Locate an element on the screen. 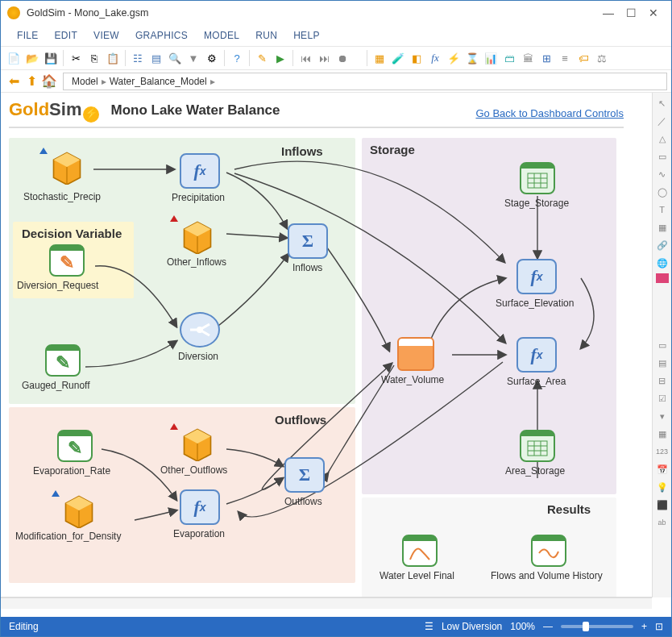 This screenshot has height=637, width=672. bank-icon: 🏛 is located at coordinates (528, 58).